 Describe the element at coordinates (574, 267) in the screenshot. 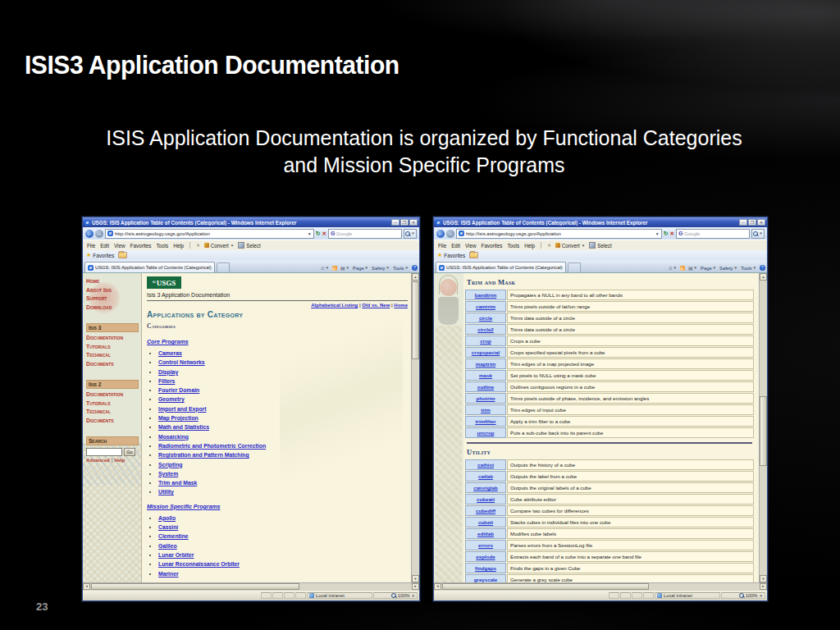

I see `new-tab-button` at that location.